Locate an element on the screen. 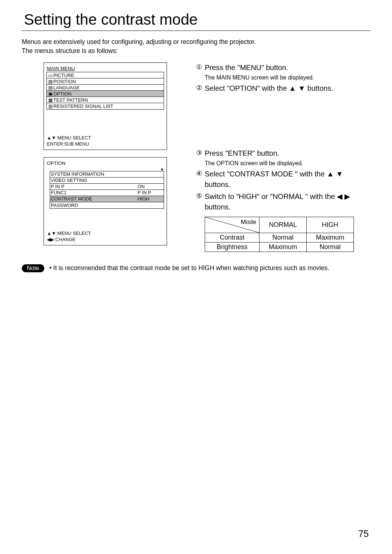 The height and width of the screenshot is (554, 392). signal-list-icon: ▥ is located at coordinates (50, 106).